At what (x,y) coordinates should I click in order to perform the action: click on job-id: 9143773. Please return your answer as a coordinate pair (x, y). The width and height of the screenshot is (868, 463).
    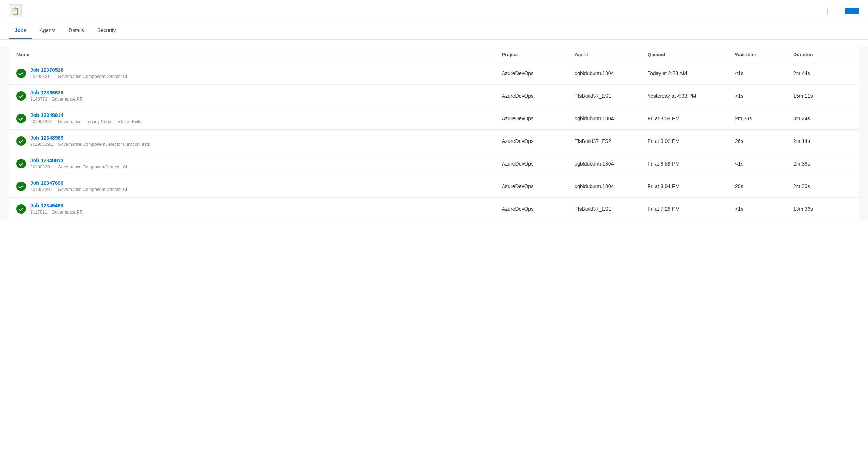
    Looking at the image, I should click on (39, 99).